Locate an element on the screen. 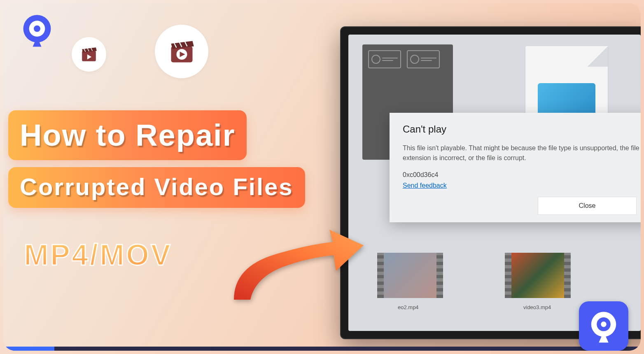  dialog-error-code: 0xc00d36c4 is located at coordinates (521, 175).